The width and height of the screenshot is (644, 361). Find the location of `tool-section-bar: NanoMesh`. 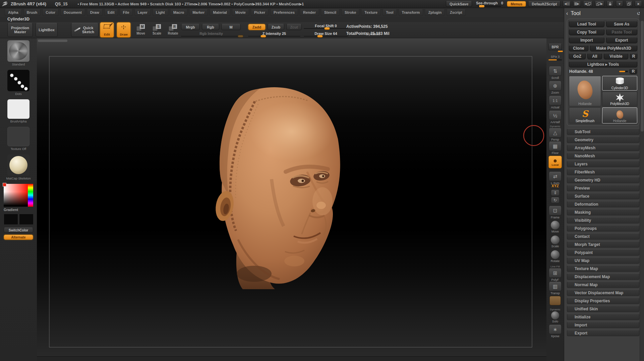

tool-section-bar: NanoMesh is located at coordinates (603, 156).